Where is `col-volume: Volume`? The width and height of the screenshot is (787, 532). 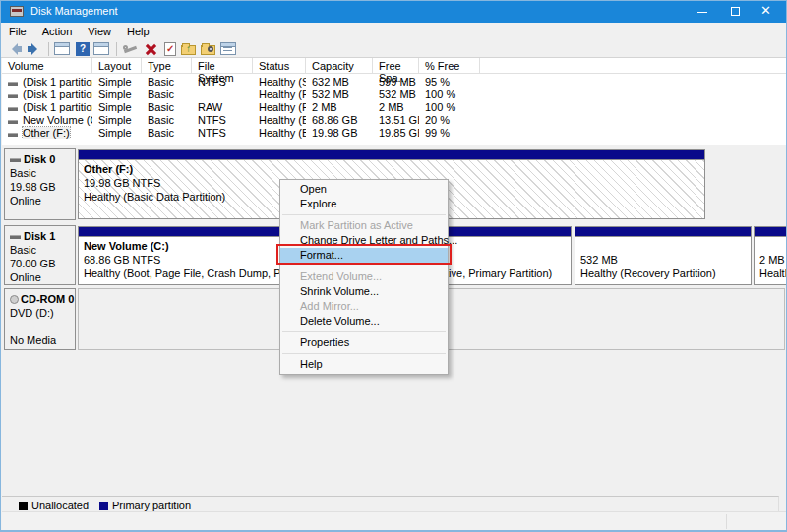
col-volume: Volume is located at coordinates (47, 66).